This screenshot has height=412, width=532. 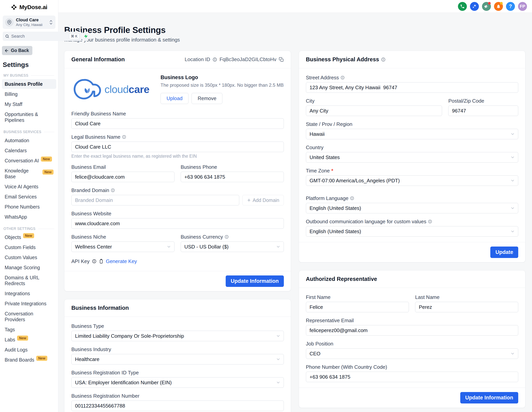 What do you see at coordinates (248, 59) in the screenshot?
I see `location-id-value: FqBc3eoJaD2GILCbtoHv` at bounding box center [248, 59].